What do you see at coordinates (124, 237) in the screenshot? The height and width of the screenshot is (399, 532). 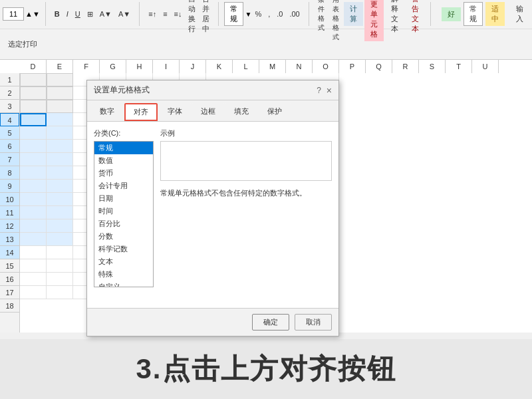 I see `list-item-fraction: 分数` at bounding box center [124, 237].